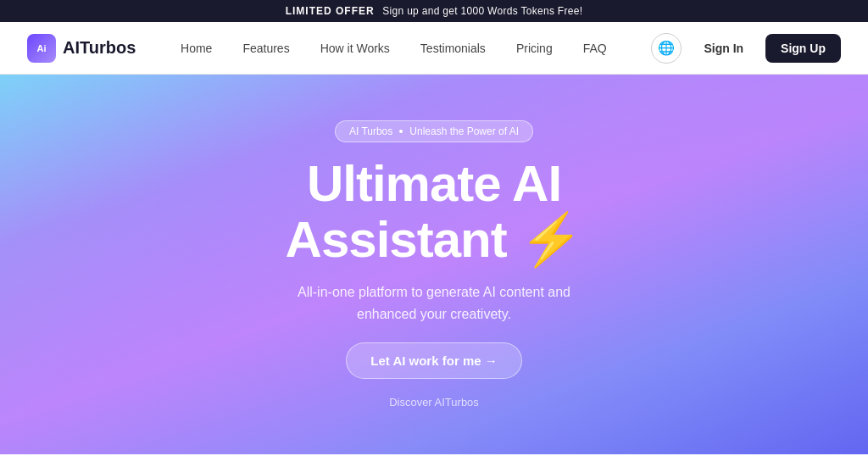 This screenshot has height=456, width=868. Describe the element at coordinates (197, 48) in the screenshot. I see `nav-item-home: Home` at that location.